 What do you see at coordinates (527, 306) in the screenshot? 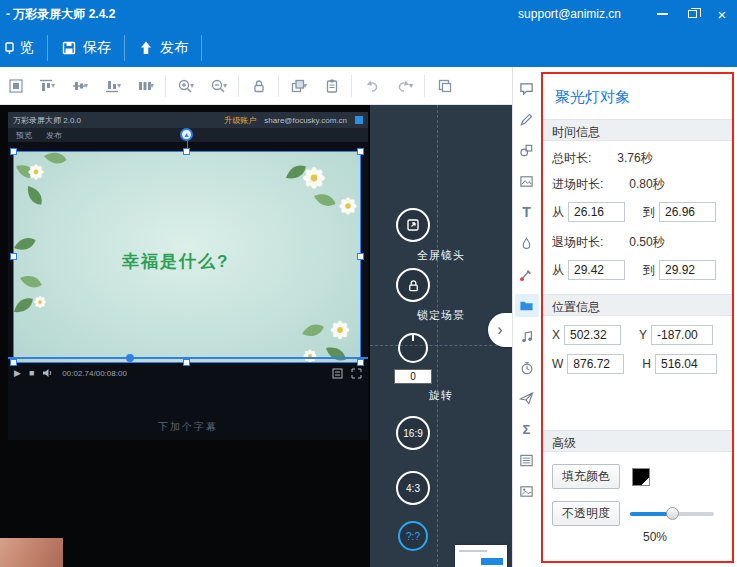
I see `folder-icon` at bounding box center [527, 306].